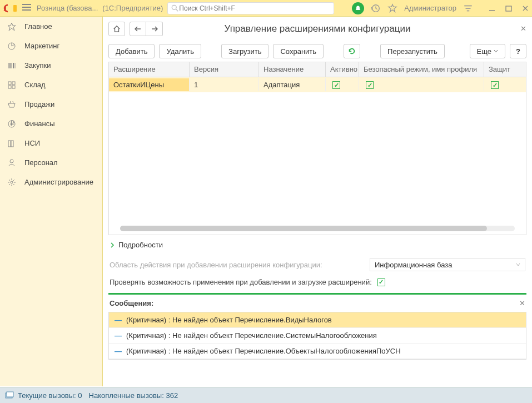 Image resolution: width=532 pixels, height=403 pixels. Describe the element at coordinates (51, 162) in the screenshot. I see `sidebar-item-personnel: Персонал` at that location.